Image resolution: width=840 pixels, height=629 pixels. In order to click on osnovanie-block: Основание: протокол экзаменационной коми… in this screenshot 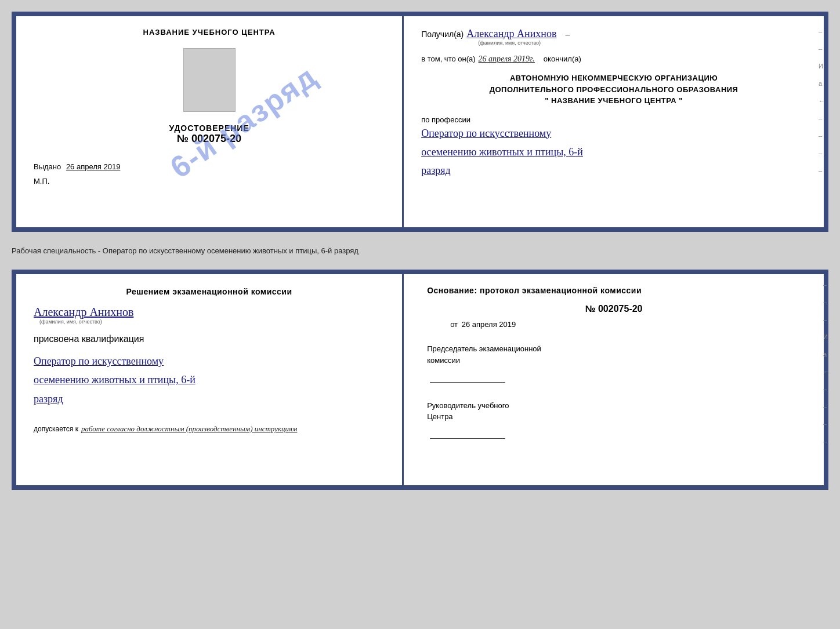, I will do `click(614, 290)`.